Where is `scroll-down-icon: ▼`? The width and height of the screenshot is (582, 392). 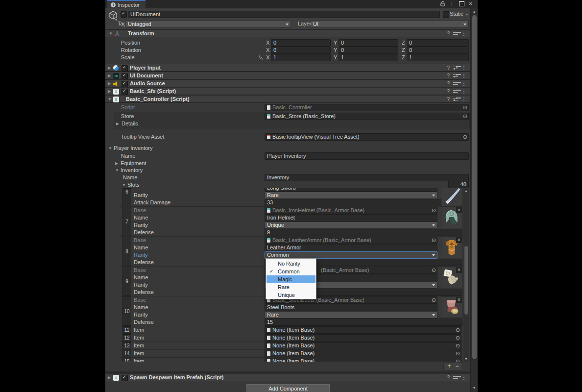 scroll-down-icon: ▼ is located at coordinates (474, 388).